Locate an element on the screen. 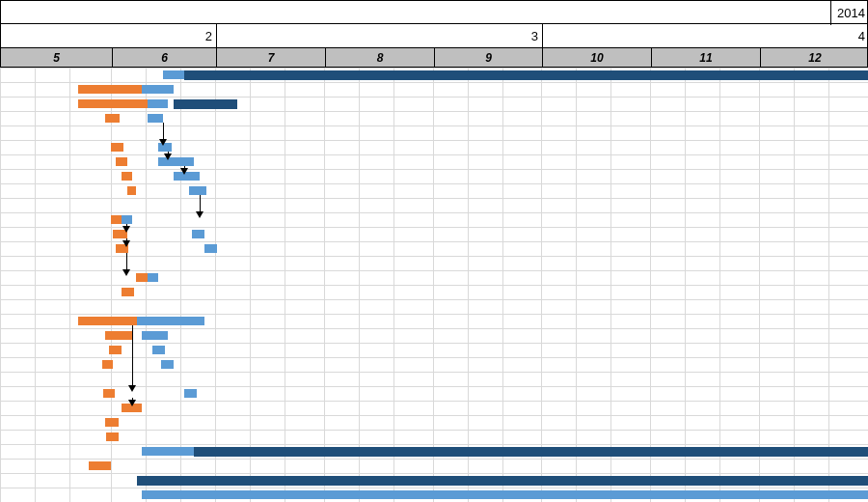 The height and width of the screenshot is (502, 868). quarter-cell: 3 is located at coordinates (379, 37).